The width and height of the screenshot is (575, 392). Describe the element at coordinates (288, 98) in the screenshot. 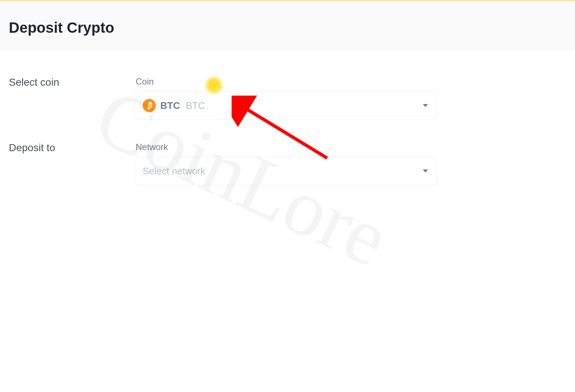

I see `coin-row: Select coin Coin ₿ BTC BTC` at that location.